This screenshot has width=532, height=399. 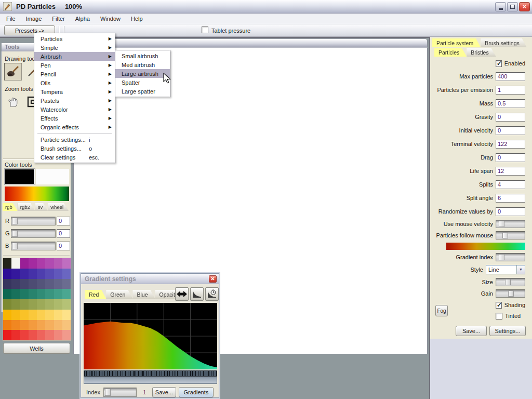 I want to click on particles-follow-mouse-slider, so click(x=510, y=235).